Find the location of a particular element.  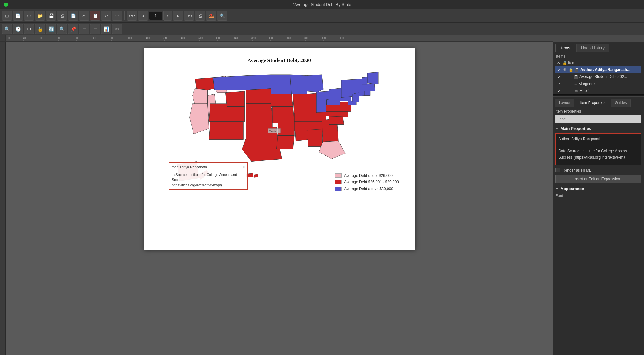

item-name-1: Author: Aditya Ranganath... is located at coordinates (610, 70).